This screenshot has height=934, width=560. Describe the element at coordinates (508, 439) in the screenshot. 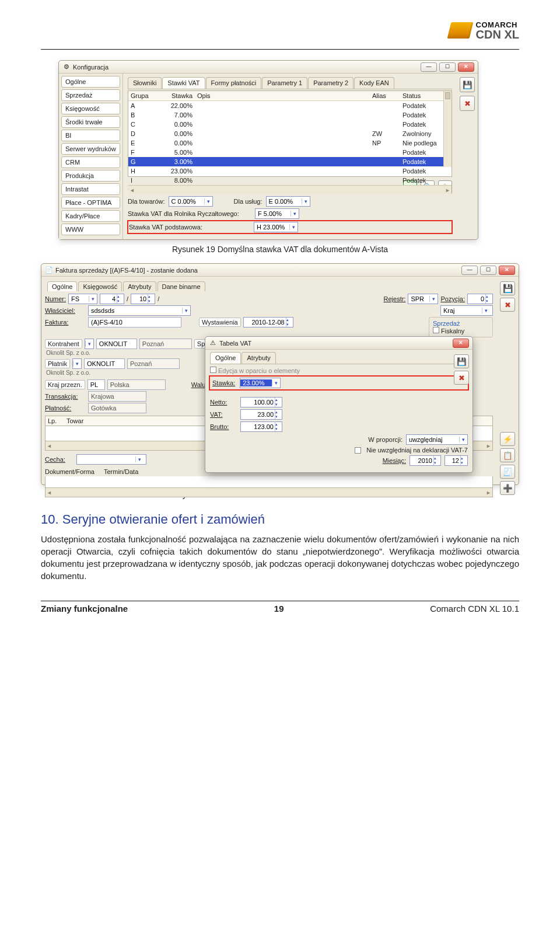

I see `action-button-1: ⚡` at that location.